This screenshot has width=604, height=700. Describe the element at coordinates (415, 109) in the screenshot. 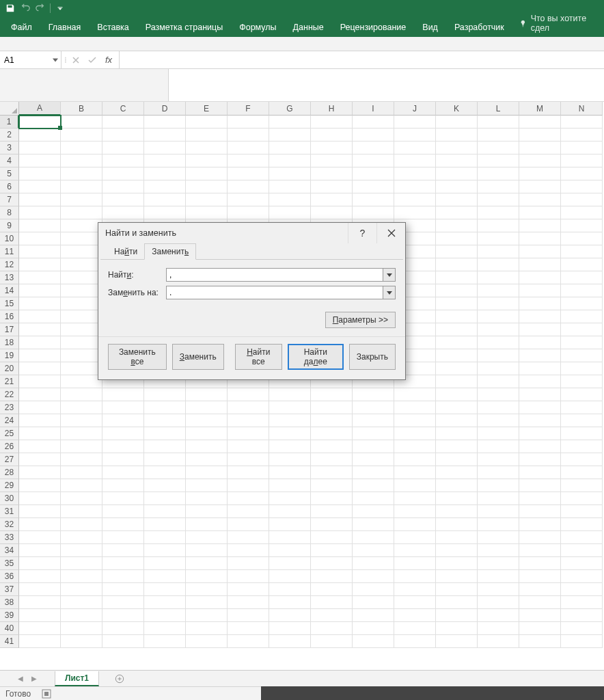

I see `column-header: J` at that location.